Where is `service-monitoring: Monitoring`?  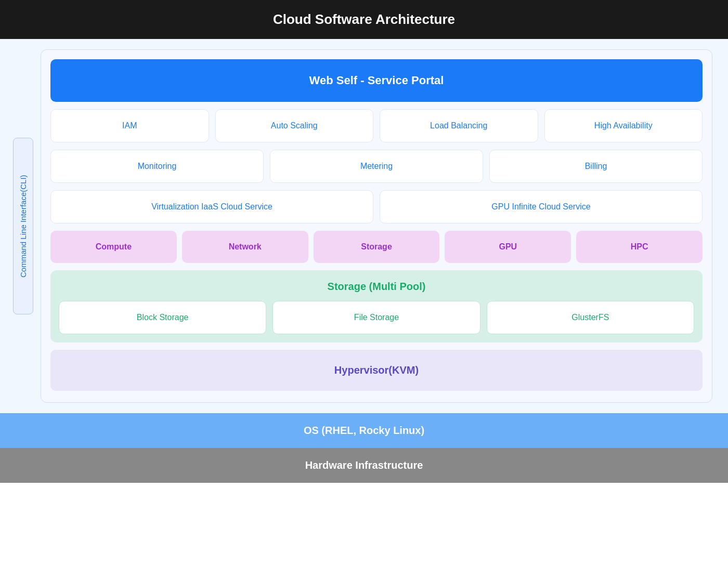 service-monitoring: Monitoring is located at coordinates (157, 166).